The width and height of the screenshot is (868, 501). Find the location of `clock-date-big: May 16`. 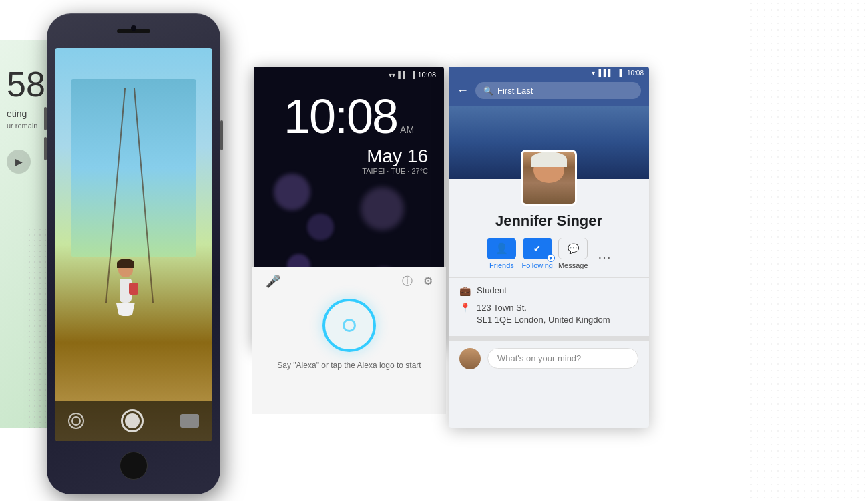

clock-date-big: May 16 is located at coordinates (341, 156).